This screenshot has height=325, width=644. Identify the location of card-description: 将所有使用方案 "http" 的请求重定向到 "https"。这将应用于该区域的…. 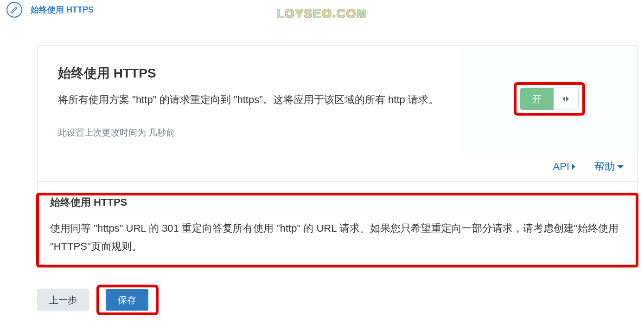
(249, 100).